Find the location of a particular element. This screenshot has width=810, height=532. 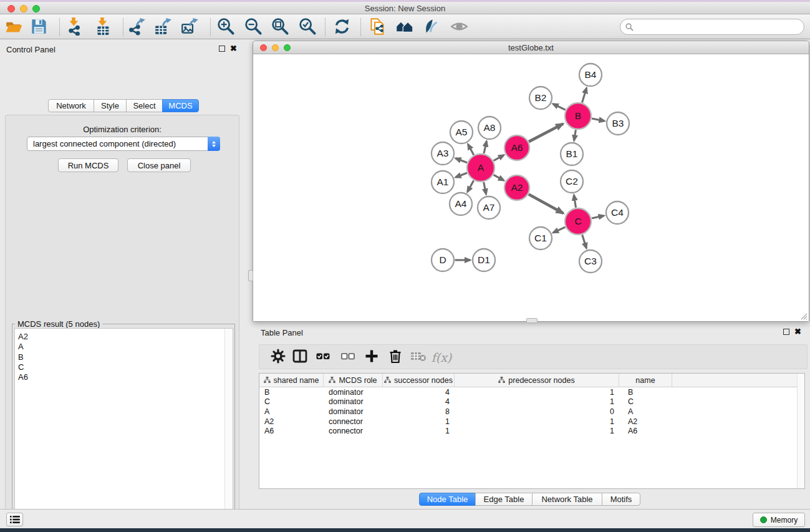

table-row: Cdominator41C is located at coordinates (532, 402).